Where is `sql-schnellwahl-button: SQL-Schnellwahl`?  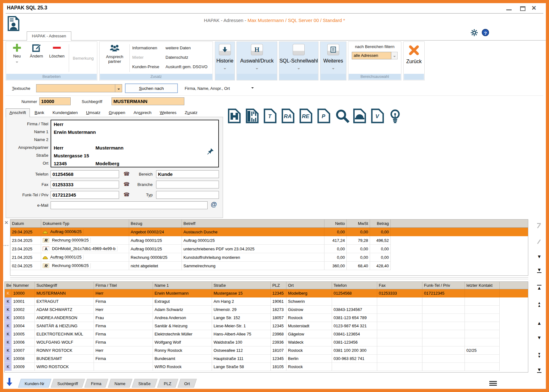
sql-schnellwahl-button: SQL-Schnellwahl is located at coordinates (299, 61).